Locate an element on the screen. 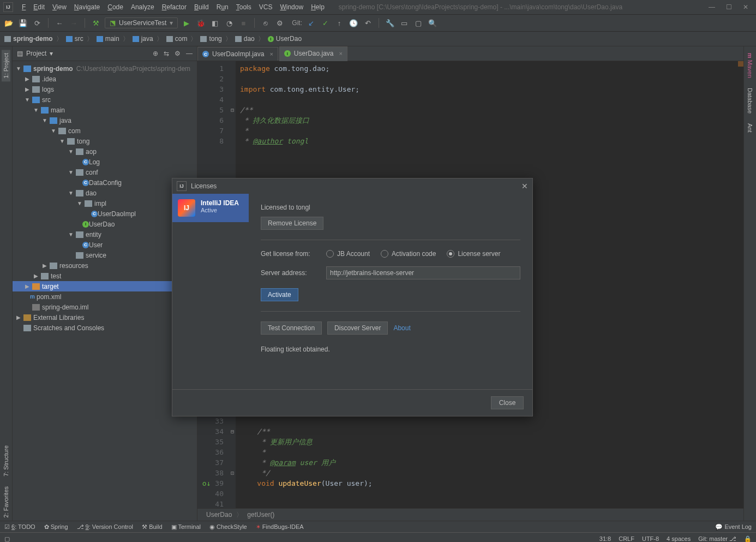 Image resolution: width=756 pixels, height=542 pixels. file-encoding: UTF-8 is located at coordinates (650, 539).